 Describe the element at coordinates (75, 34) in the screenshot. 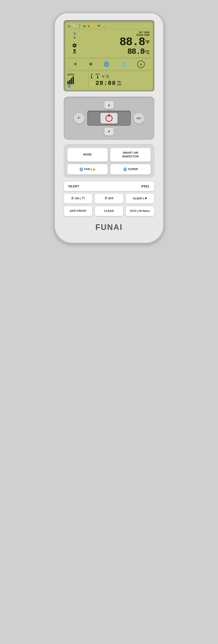

I see `eye-settings-icon: 👁‍🗨` at that location.